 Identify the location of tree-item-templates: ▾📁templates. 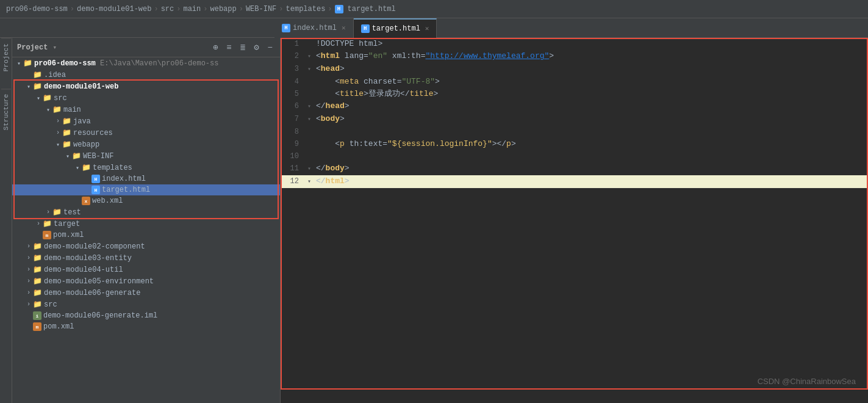
(146, 167).